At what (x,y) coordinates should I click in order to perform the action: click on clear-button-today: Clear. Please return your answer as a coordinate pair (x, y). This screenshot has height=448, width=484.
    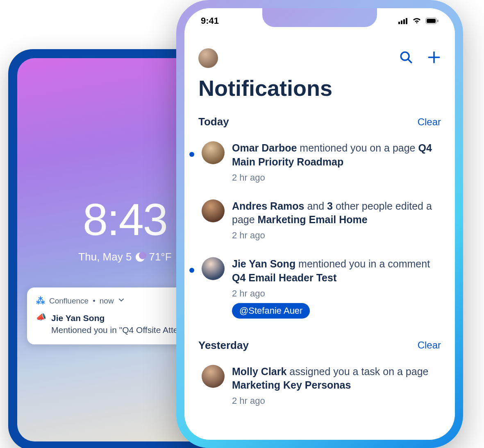
    Looking at the image, I should click on (429, 122).